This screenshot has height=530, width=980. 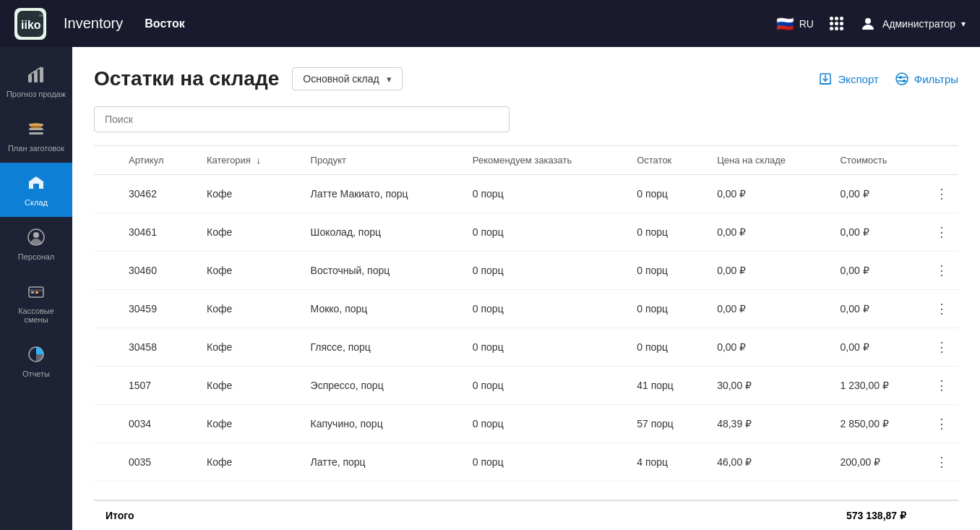 What do you see at coordinates (380, 386) in the screenshot?
I see `row-product: Эспрессо, порц` at bounding box center [380, 386].